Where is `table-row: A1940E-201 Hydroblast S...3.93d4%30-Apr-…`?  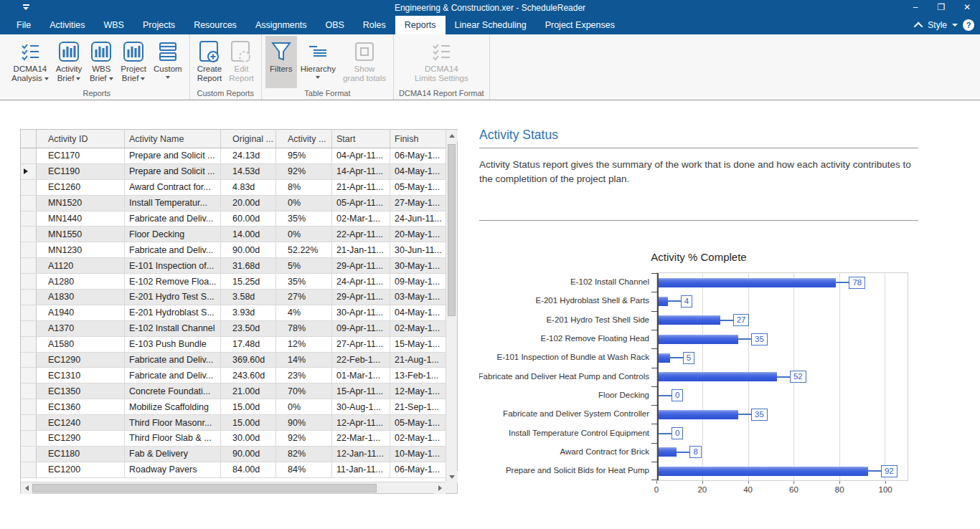 table-row: A1940E-201 Hydroblast S...3.93d4%30-Apr-… is located at coordinates (239, 313).